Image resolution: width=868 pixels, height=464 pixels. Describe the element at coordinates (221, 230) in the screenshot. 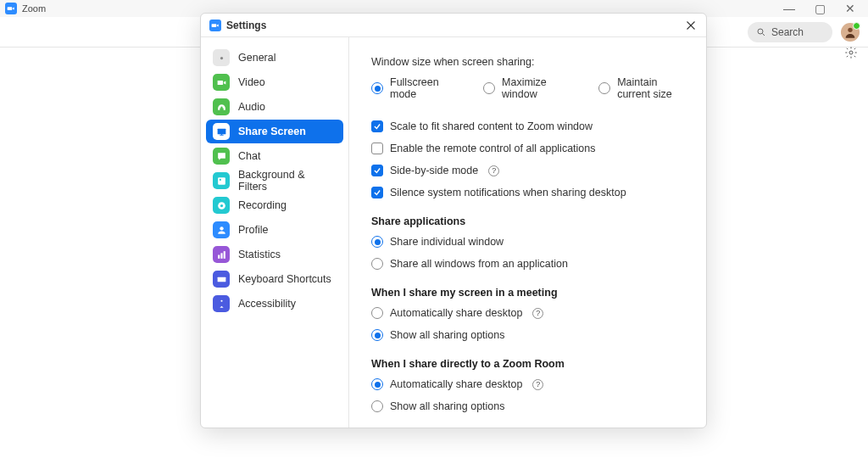

I see `profile-icon` at that location.